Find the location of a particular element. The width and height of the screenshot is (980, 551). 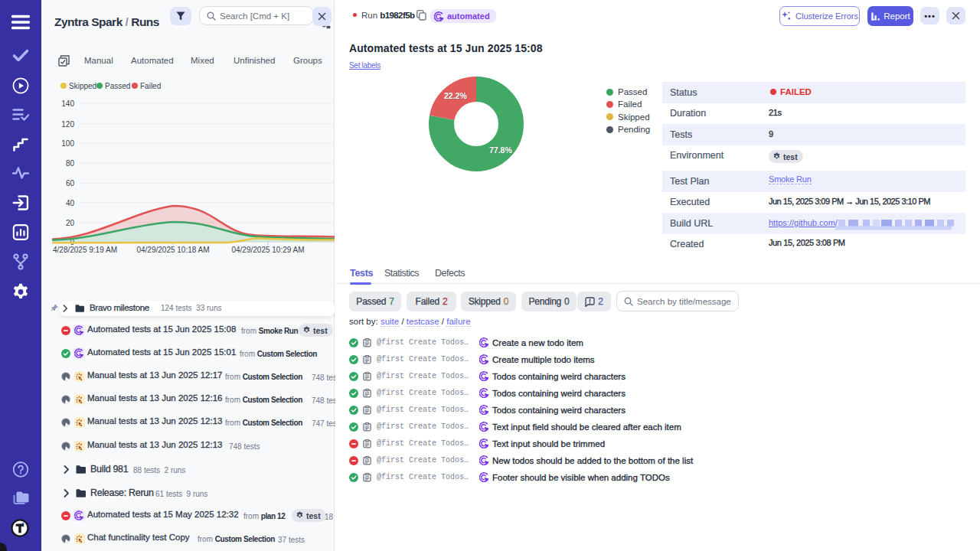

svg-text: 77.8% is located at coordinates (501, 150).